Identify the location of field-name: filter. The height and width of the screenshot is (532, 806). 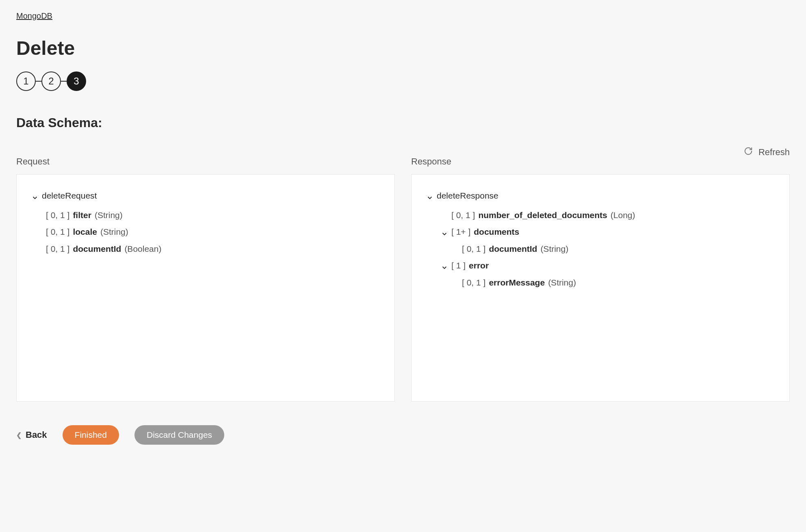
(82, 215).